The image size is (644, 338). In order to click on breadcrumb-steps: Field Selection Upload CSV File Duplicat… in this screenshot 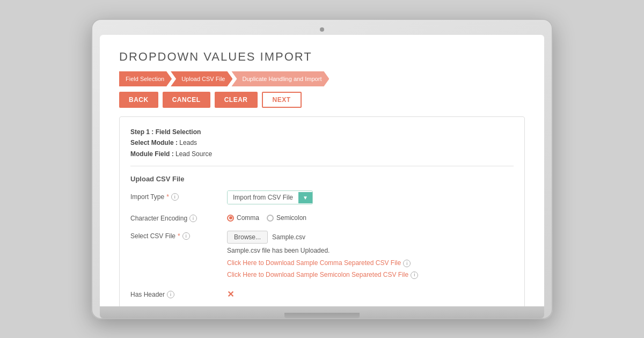, I will do `click(322, 79)`.